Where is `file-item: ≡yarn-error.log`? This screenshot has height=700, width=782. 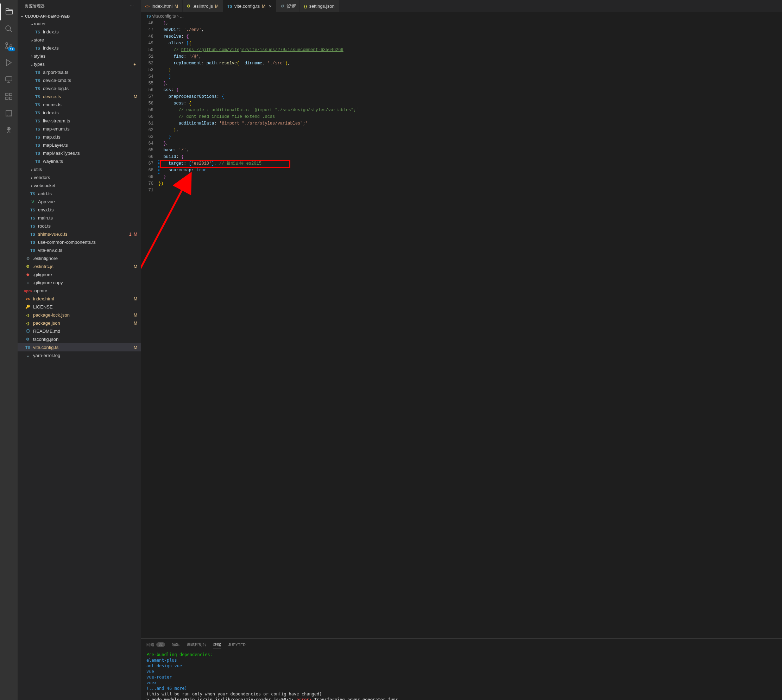 file-item: ≡yarn-error.log is located at coordinates (79, 355).